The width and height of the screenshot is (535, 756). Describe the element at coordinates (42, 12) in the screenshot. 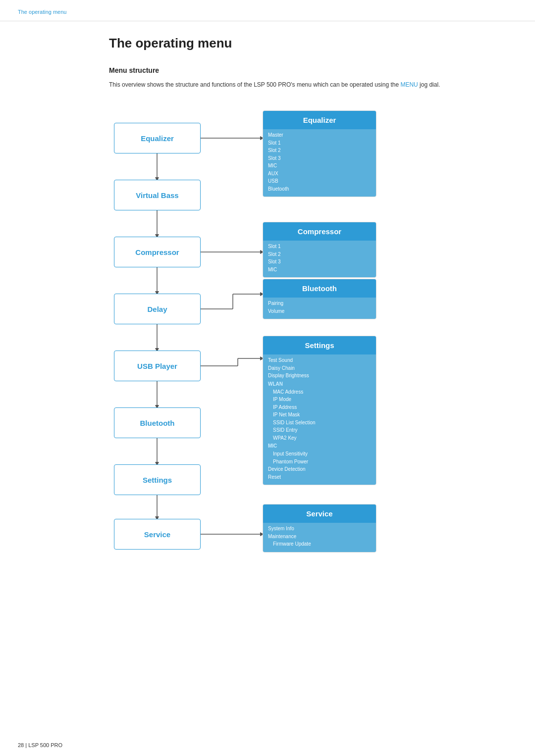

I see `breadcrumb: The operating menu` at that location.